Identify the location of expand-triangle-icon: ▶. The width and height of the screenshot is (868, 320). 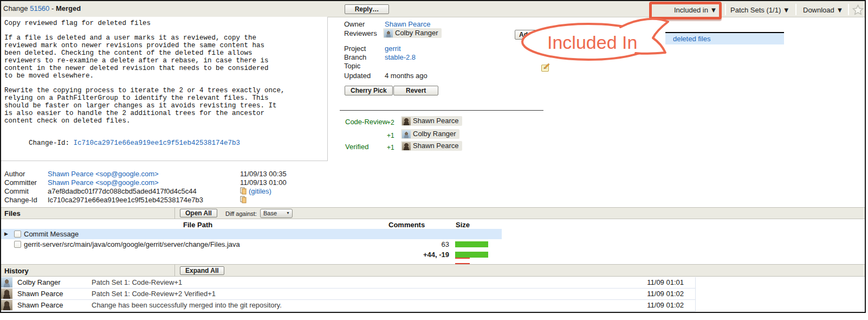
(7, 234).